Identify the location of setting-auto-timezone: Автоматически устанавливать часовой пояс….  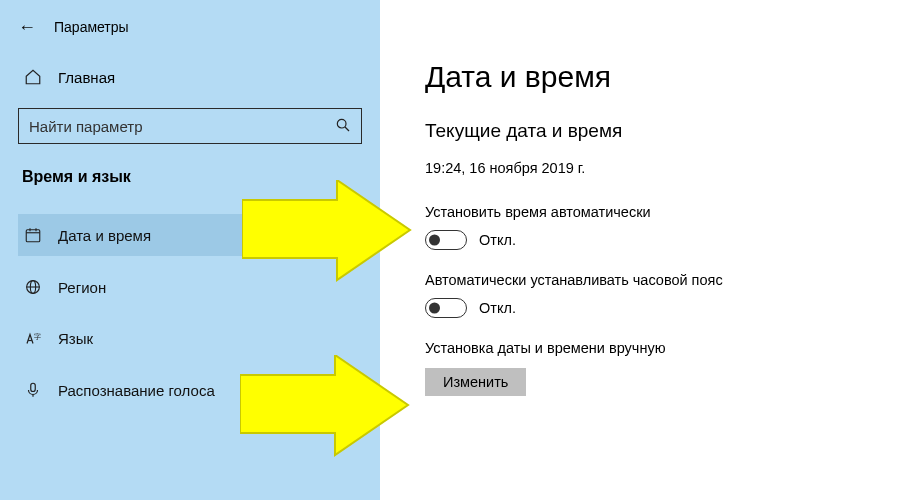
(648, 295).